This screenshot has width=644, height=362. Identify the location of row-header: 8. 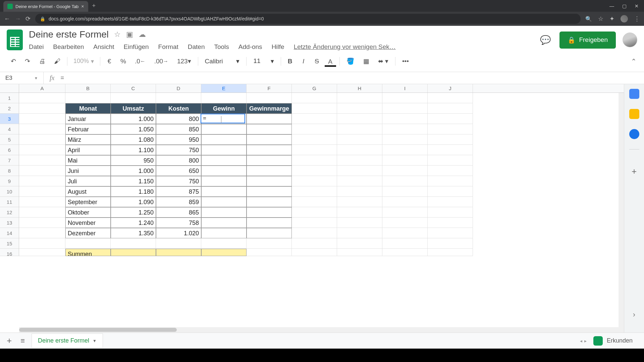
(9, 171).